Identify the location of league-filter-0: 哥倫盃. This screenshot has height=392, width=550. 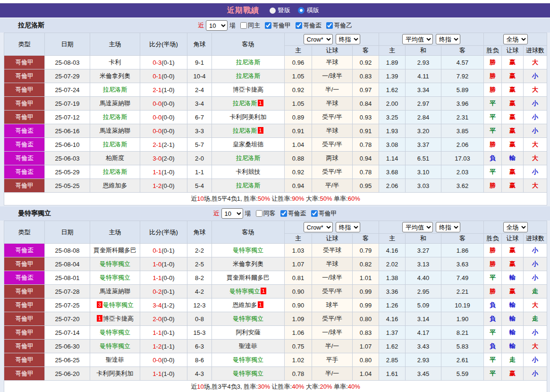
(292, 213).